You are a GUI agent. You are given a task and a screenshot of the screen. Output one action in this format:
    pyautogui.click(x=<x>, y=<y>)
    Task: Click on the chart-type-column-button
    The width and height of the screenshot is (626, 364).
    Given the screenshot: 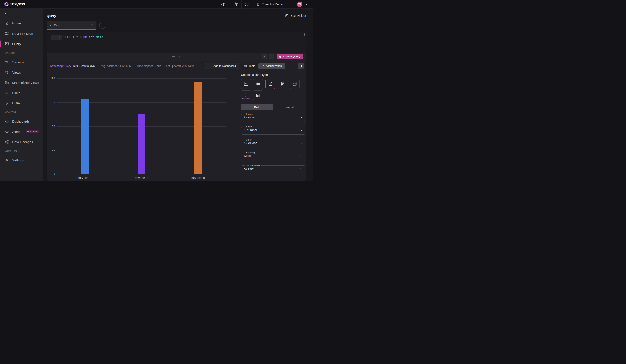 What is the action you would take?
    pyautogui.click(x=270, y=84)
    